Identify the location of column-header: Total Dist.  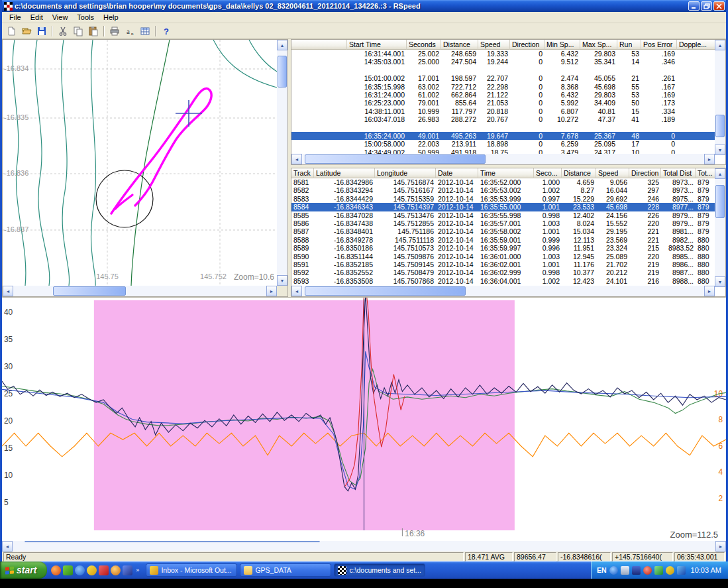
(678, 174).